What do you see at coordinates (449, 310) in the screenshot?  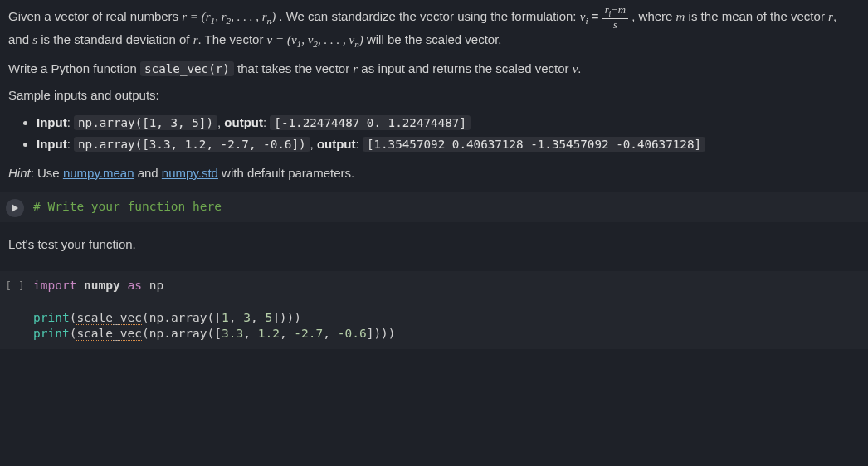 I see `code-editor: import numpy as np print(scale_vec(np.ar…` at bounding box center [449, 310].